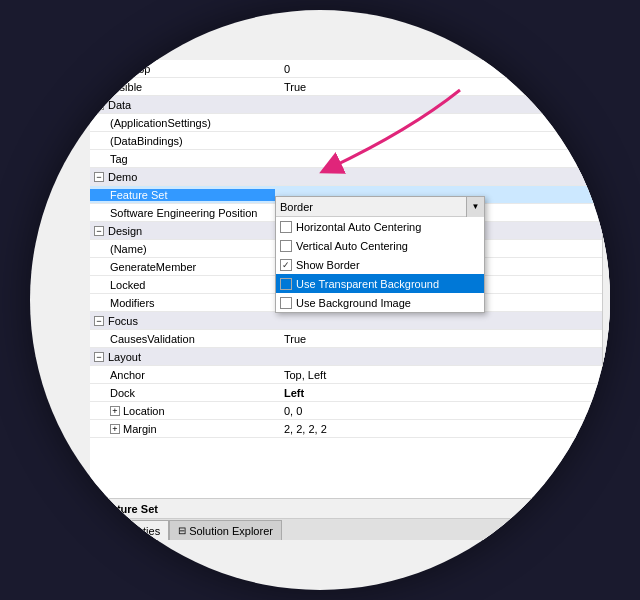 The width and height of the screenshot is (640, 600). I want to click on prop-name: Software Engineering Position, so click(185, 213).